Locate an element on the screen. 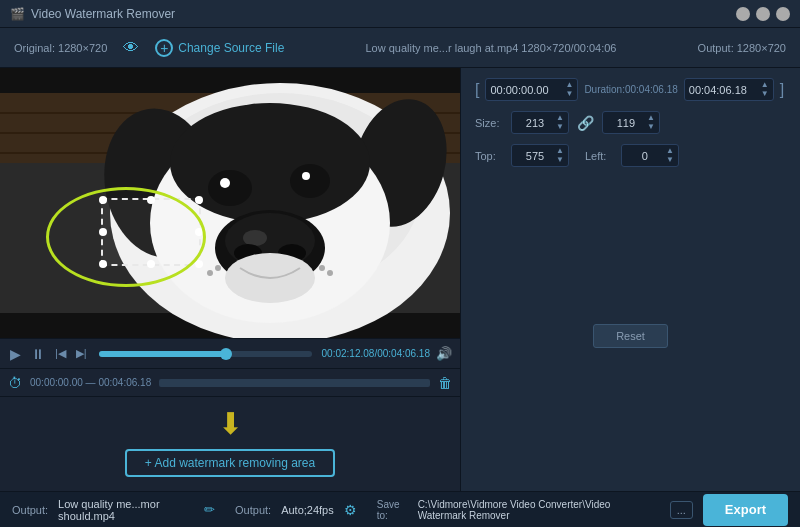 The height and width of the screenshot is (527, 800). height-up: ▲ is located at coordinates (651, 118).